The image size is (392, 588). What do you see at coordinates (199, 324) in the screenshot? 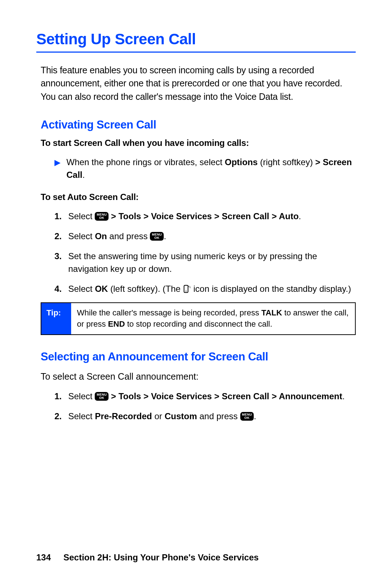
I see `text: to stop recording and disconnect the cal…` at bounding box center [199, 324].